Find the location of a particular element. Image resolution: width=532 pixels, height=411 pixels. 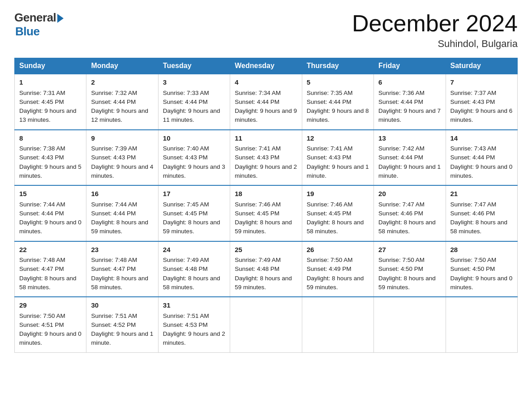

day-number: 13 is located at coordinates (409, 139).